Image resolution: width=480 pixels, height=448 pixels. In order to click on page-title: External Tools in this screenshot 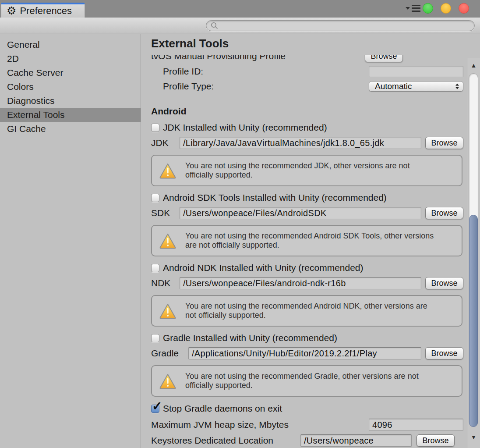, I will do `click(190, 44)`.